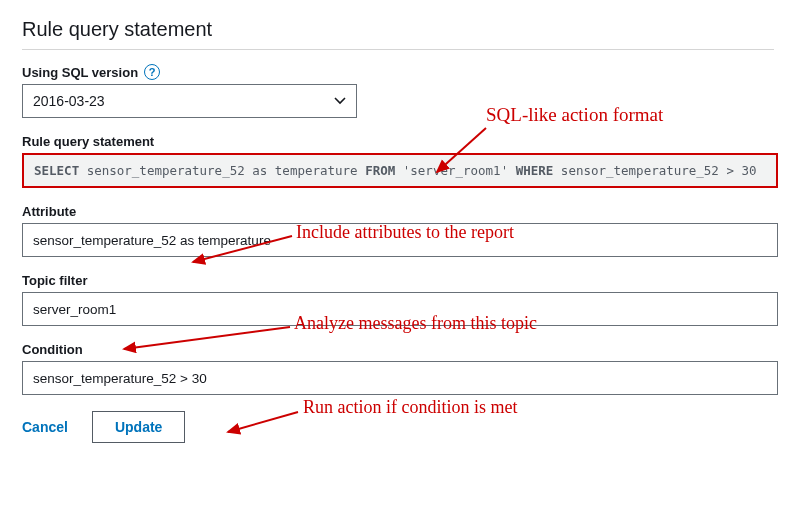 This screenshot has width=796, height=521. What do you see at coordinates (52, 350) in the screenshot?
I see `condition-label: Condition` at bounding box center [52, 350].